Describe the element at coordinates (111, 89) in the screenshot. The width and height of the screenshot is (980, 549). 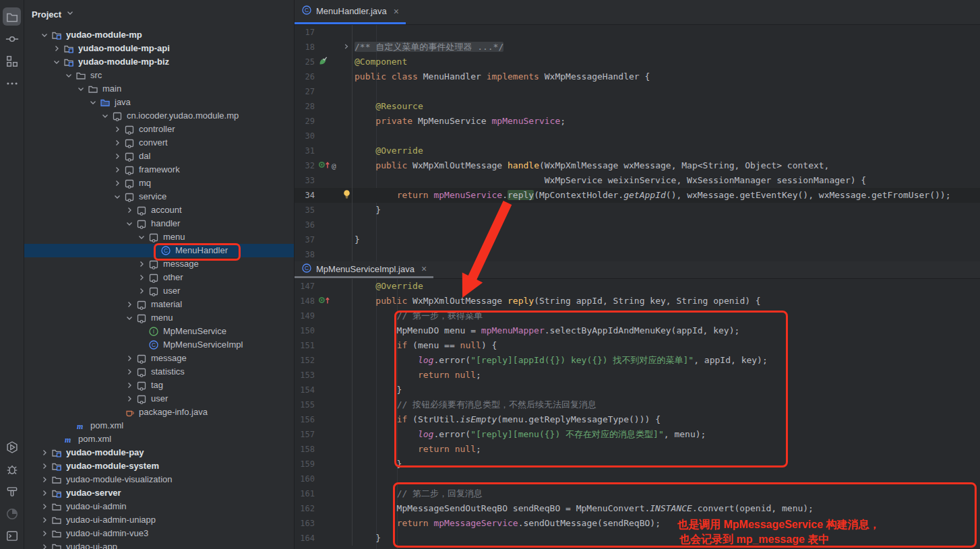
I see `tree-label: main` at that location.